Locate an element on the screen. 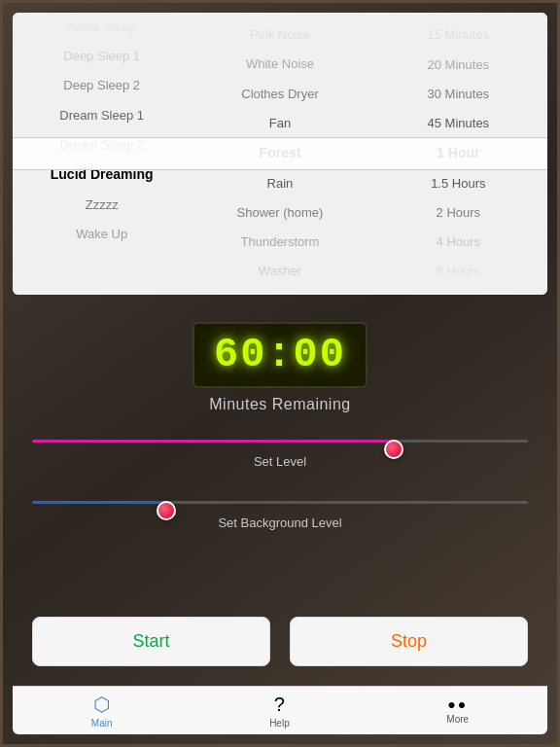 Image resolution: width=560 pixels, height=747 pixels. picker-item: Lucid Dreaming is located at coordinates (101, 175).